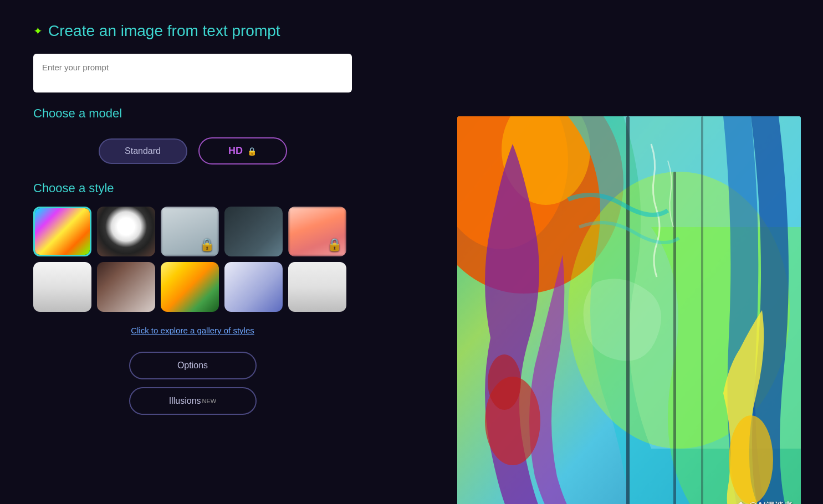 This screenshot has width=823, height=504. I want to click on options-button: Options, so click(193, 366).